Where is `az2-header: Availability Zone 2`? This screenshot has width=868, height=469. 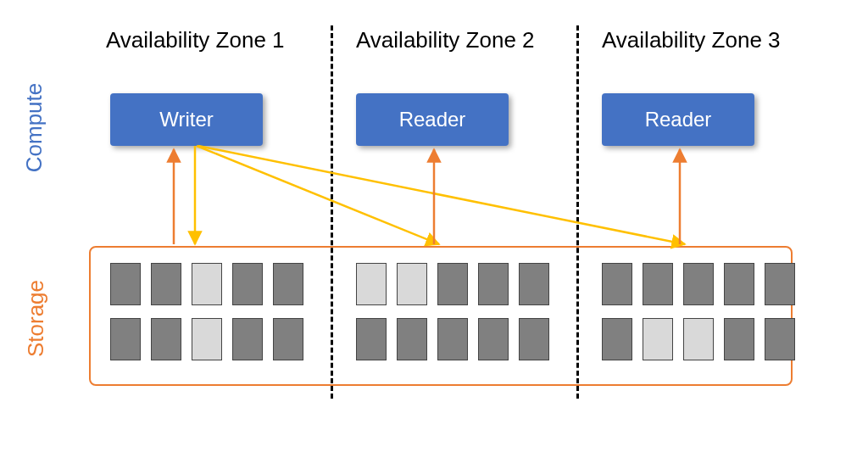
az2-header: Availability Zone 2 is located at coordinates (446, 41).